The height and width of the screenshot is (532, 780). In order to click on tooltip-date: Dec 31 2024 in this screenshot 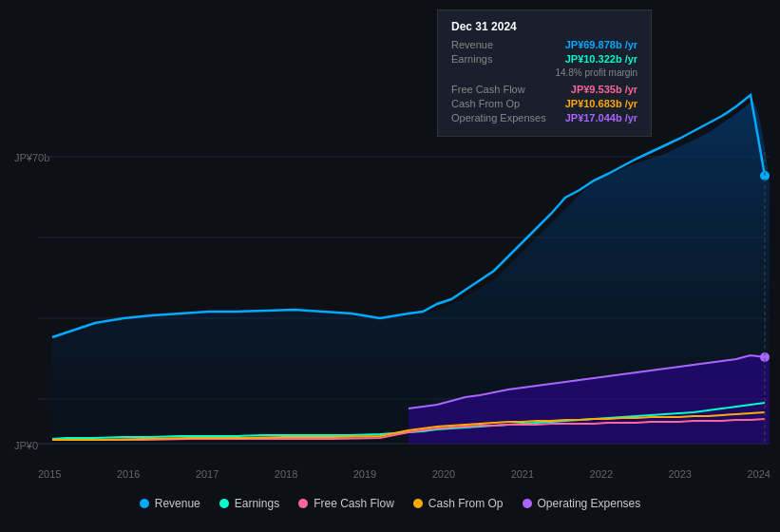, I will do `click(544, 27)`.